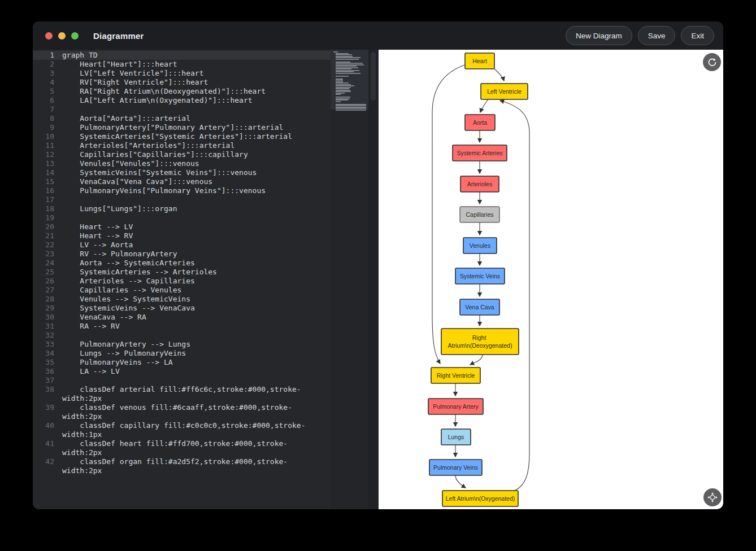  What do you see at coordinates (206, 55) in the screenshot?
I see `code-line: 1graph TD` at bounding box center [206, 55].